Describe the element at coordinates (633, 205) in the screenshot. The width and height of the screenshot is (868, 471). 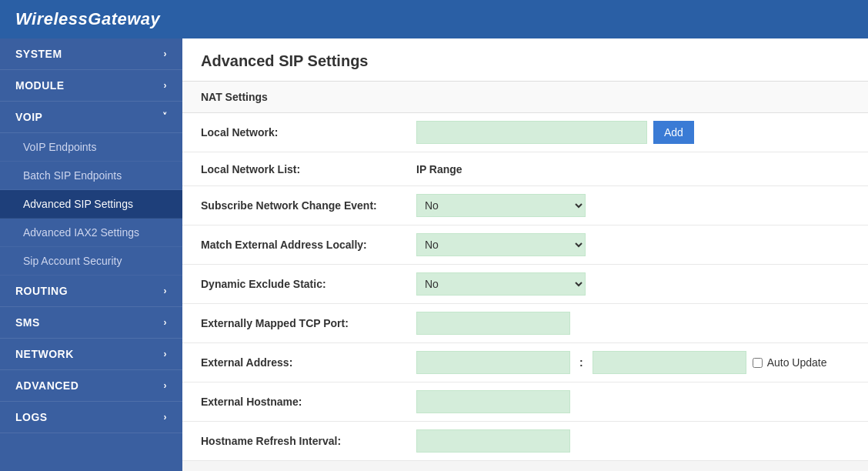
I see `subscribe-network-change-event-control: No Yes` at that location.